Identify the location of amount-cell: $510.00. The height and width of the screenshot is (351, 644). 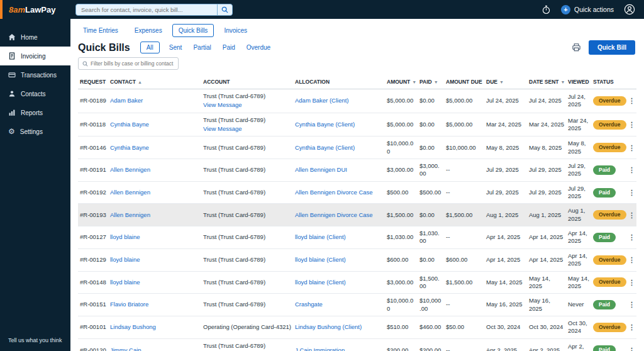
(401, 327).